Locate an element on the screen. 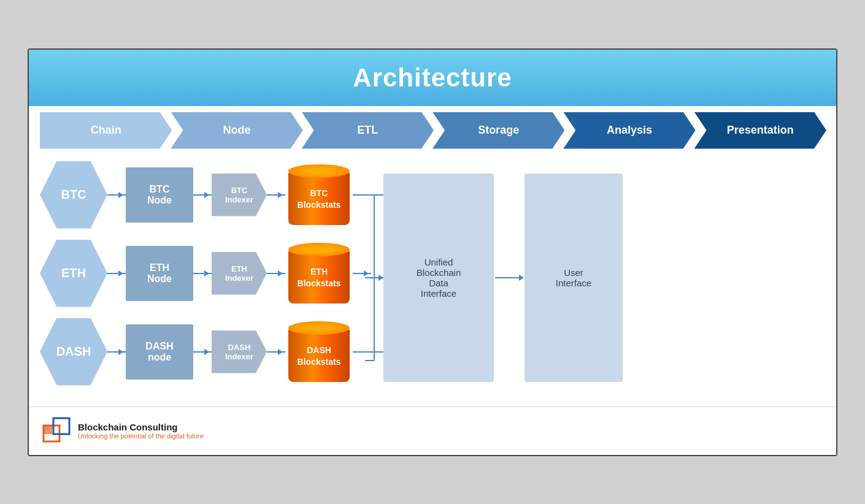 This screenshot has width=865, height=504. dash-node-cell: DASH node is located at coordinates (160, 352).